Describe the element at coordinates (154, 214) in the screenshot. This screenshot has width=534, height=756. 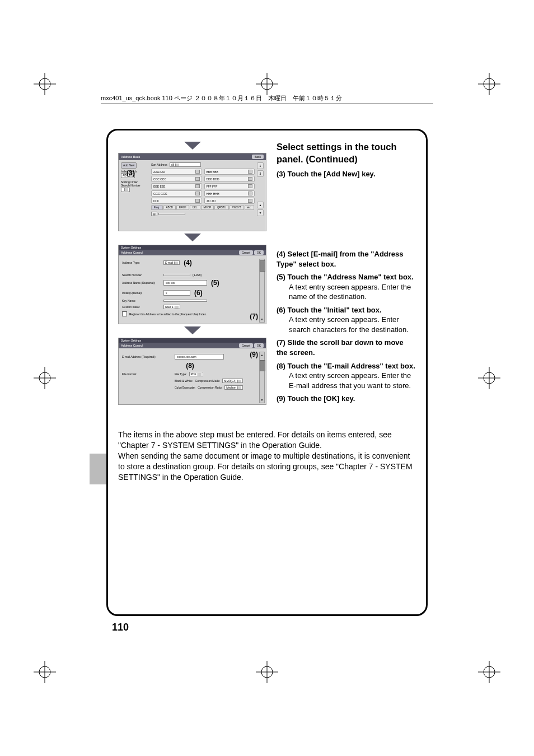
I see `display-count-icon: ▤` at that location.